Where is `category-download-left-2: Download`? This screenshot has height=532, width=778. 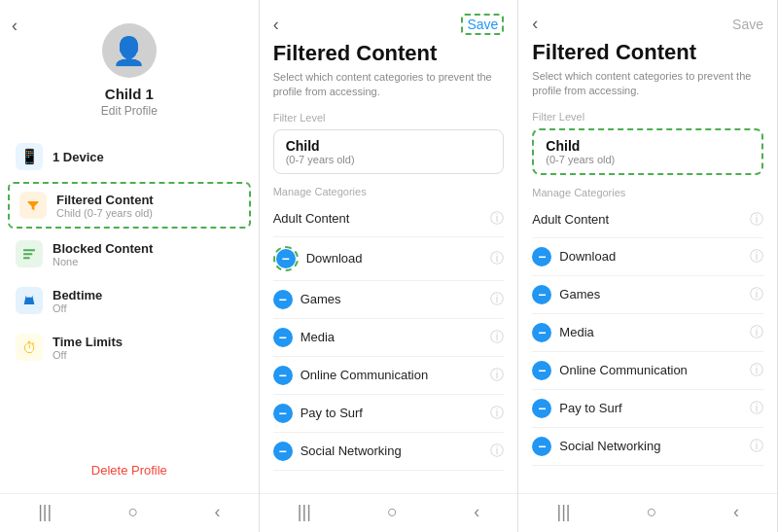
category-download-left-2: Download is located at coordinates (318, 259).